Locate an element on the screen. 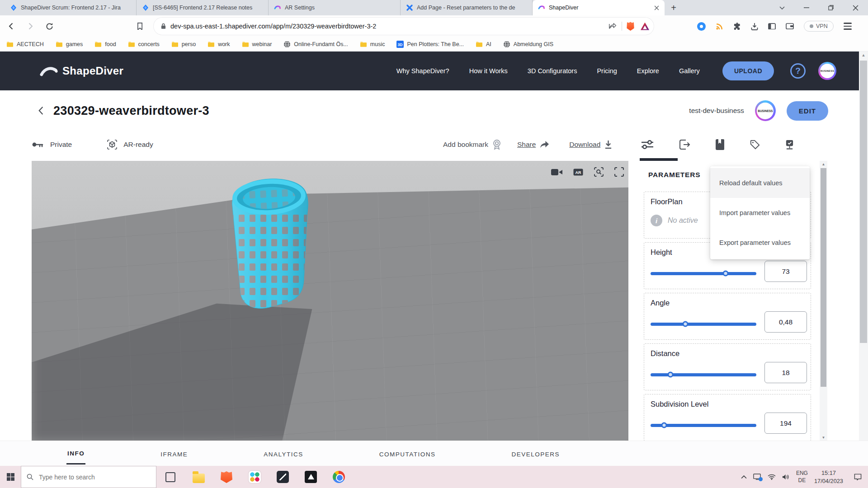 This screenshot has width=868, height=488. parameter-value-input: 0,48 is located at coordinates (786, 322).